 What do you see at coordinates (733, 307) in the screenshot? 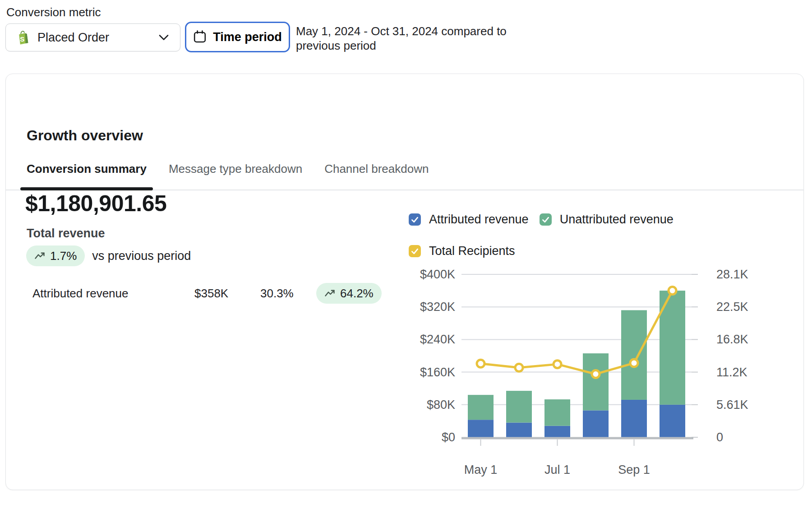
I see `right-axis-tick-label: 22.5K` at bounding box center [733, 307].